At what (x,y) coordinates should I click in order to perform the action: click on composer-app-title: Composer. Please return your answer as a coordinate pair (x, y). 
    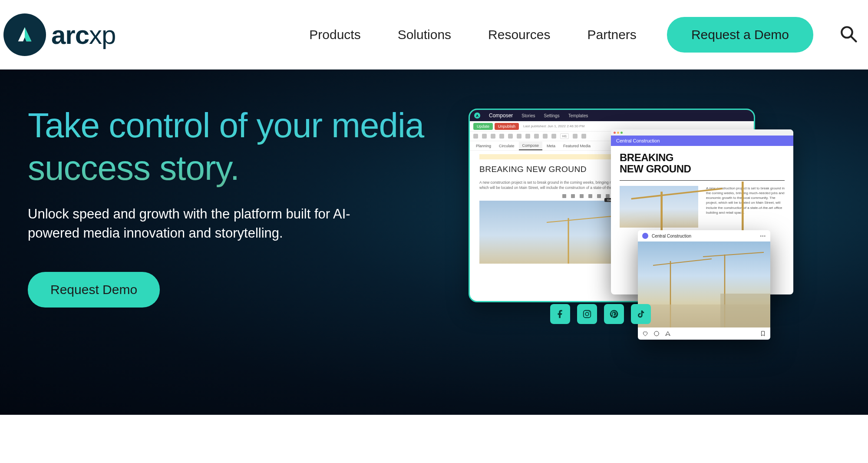
    Looking at the image, I should click on (501, 116).